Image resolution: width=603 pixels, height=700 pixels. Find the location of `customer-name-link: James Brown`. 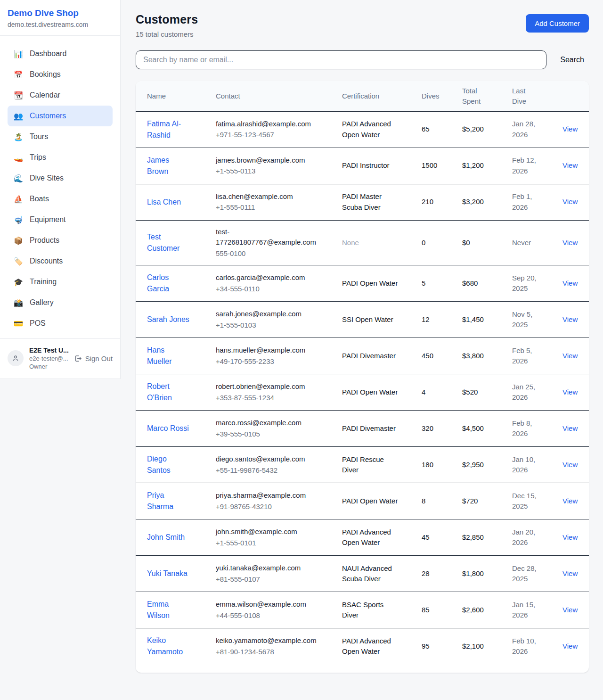

customer-name-link: James Brown is located at coordinates (168, 166).